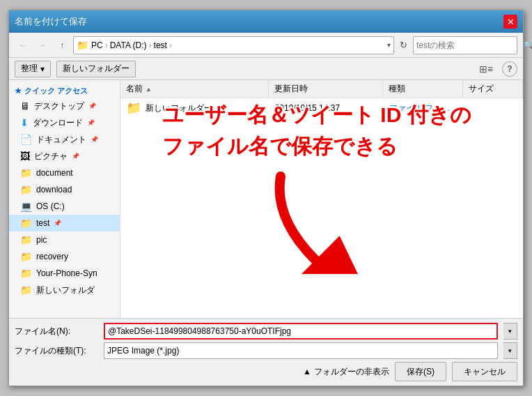 This screenshot has height=396, width=532. Describe the element at coordinates (266, 45) in the screenshot. I see `address-toolbar: ← → ↑ 📁 PC › DATA (D:) › test › ▾ ↻ 🔍` at that location.